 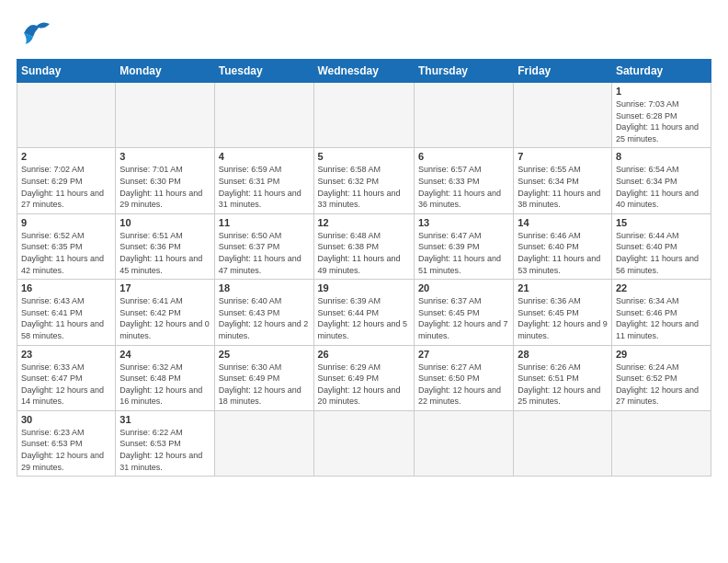 I want to click on day-number: 18, so click(x=265, y=288).